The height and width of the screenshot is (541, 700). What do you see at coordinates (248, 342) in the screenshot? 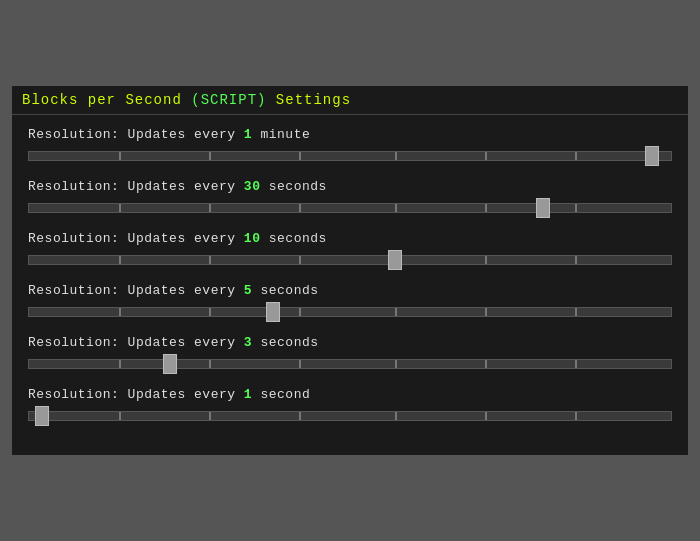
I see `slider-value-4: 3` at bounding box center [248, 342].